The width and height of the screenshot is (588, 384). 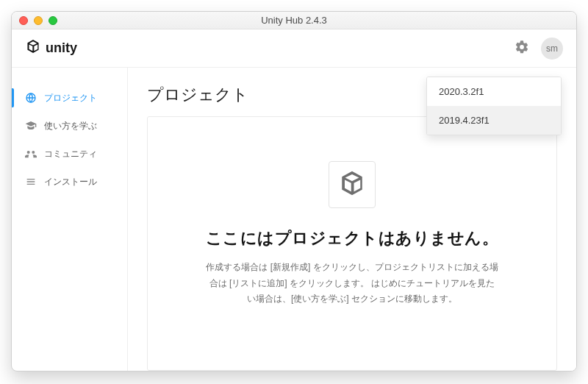 I want to click on avatar-initials: sm, so click(x=552, y=49).